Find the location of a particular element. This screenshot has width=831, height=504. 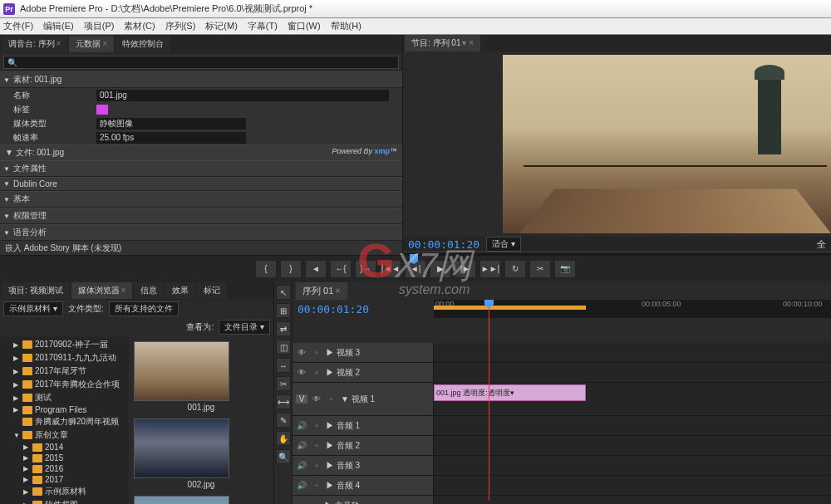

file-props-header: 文件属性 is located at coordinates (201, 169).